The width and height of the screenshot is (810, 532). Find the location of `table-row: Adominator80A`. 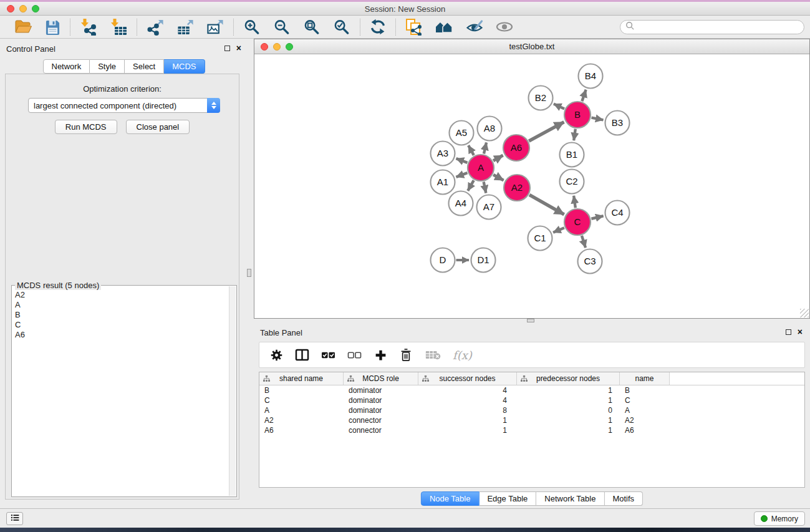

table-row: Adominator80A is located at coordinates (532, 410).